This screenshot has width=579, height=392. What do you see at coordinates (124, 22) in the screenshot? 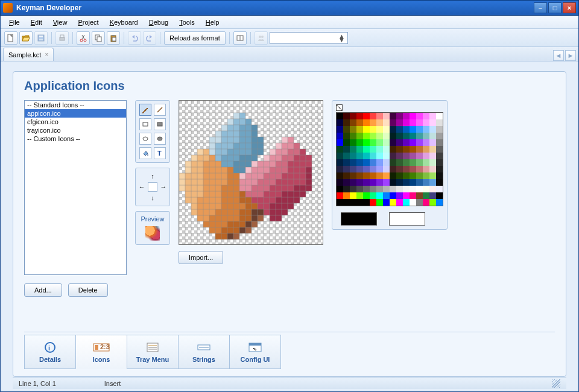
I see `menu-keyboard: Keyboard` at bounding box center [124, 22].